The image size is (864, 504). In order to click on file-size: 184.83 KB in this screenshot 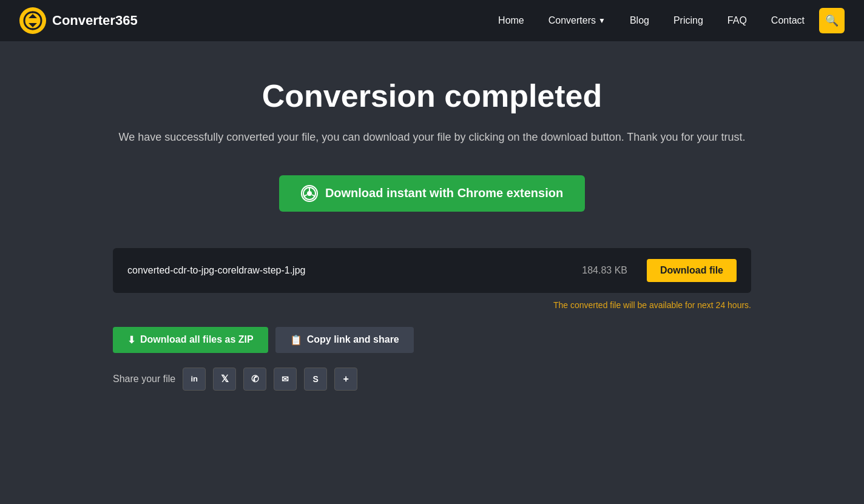, I will do `click(604, 270)`.